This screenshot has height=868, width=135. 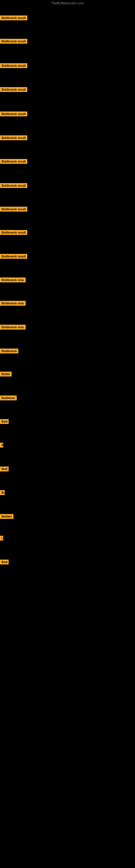 I want to click on bottleneck-badge-22: Bottlen, so click(x=7, y=516).